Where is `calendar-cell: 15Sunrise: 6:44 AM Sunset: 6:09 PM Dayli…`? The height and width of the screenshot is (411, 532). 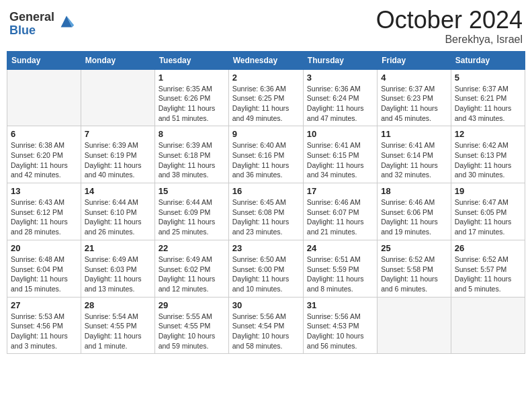
calendar-cell: 15Sunrise: 6:44 AM Sunset: 6:09 PM Dayli… is located at coordinates (191, 212).